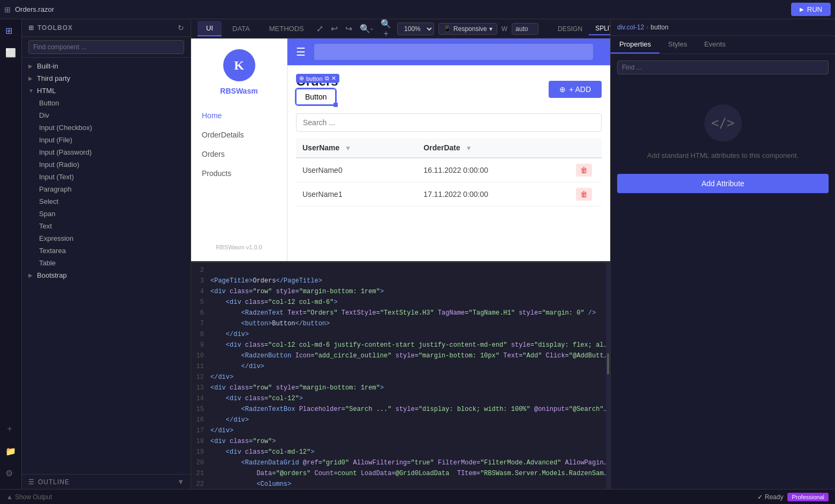 This screenshot has height=504, width=835. What do you see at coordinates (570, 29) in the screenshot?
I see `design-tab-button: DESIGN` at bounding box center [570, 29].